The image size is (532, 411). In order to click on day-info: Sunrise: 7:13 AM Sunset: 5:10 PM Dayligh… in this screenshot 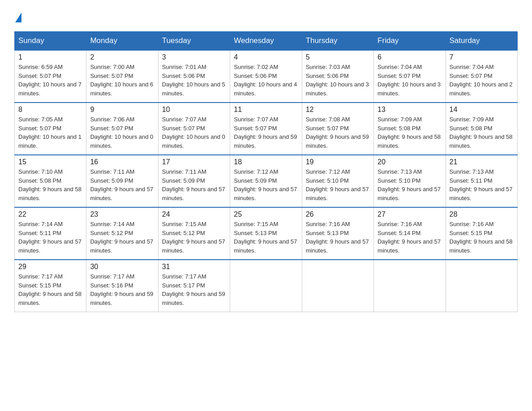, I will do `click(409, 185)`.